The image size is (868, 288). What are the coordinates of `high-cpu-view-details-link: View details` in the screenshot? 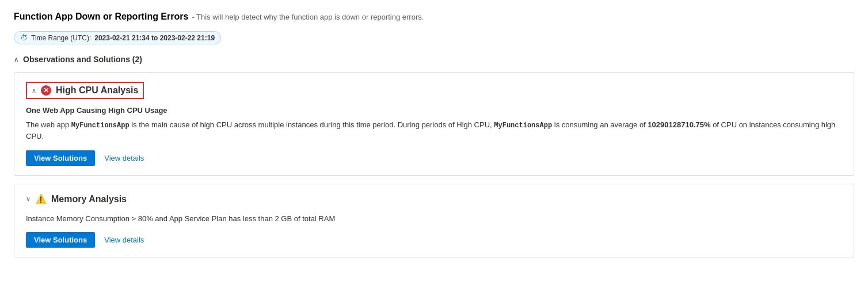 It's located at (124, 158).